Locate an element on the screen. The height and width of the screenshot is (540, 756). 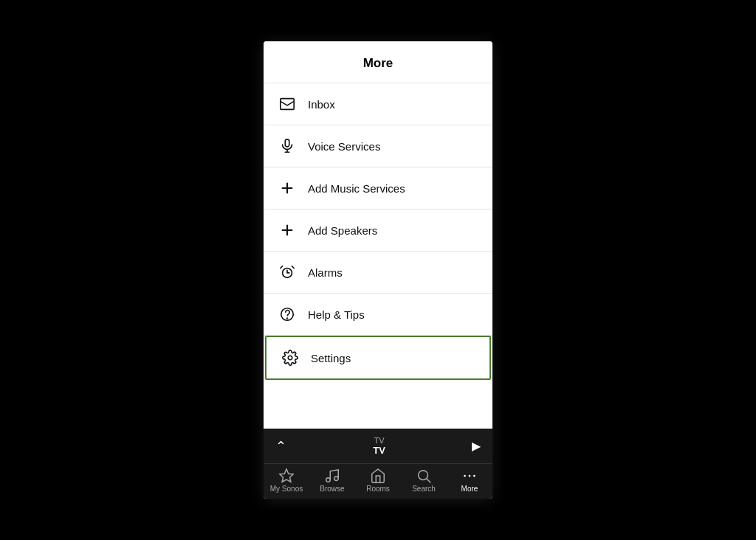
menu-item-settings: Settings is located at coordinates (378, 358).